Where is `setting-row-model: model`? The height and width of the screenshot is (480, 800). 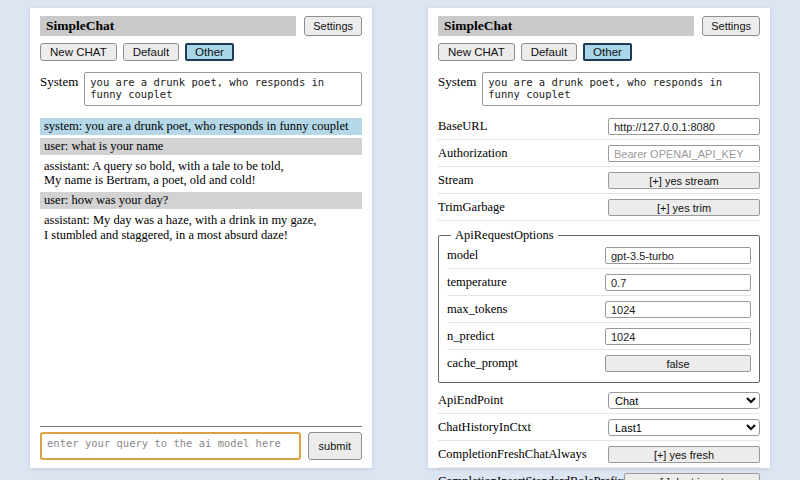
setting-row-model: model is located at coordinates (599, 256).